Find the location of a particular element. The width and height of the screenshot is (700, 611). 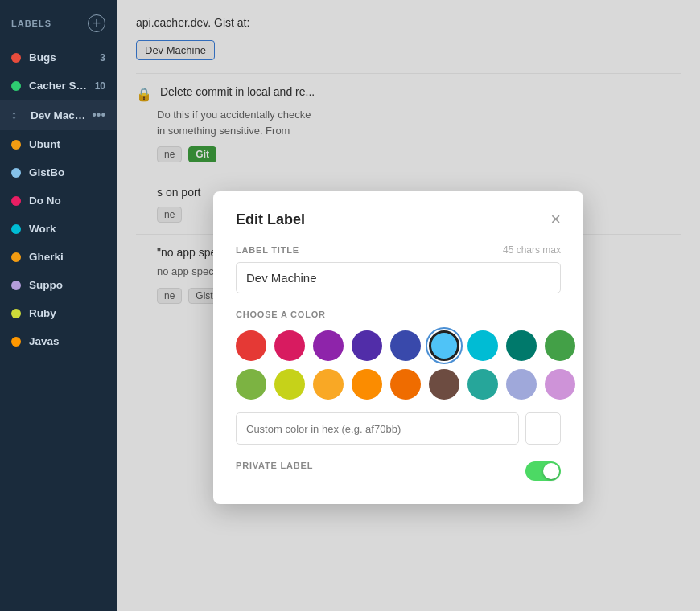

sidebar-item-label: Ruby is located at coordinates (68, 314).